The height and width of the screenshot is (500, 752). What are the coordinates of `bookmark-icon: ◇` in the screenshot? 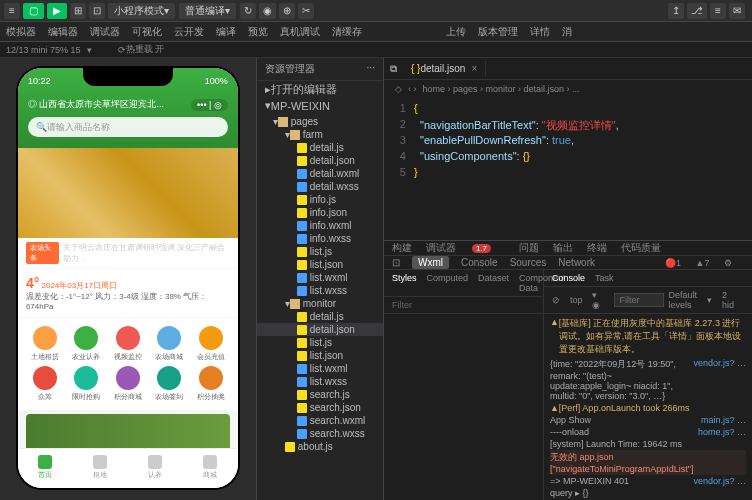 It's located at (398, 89).